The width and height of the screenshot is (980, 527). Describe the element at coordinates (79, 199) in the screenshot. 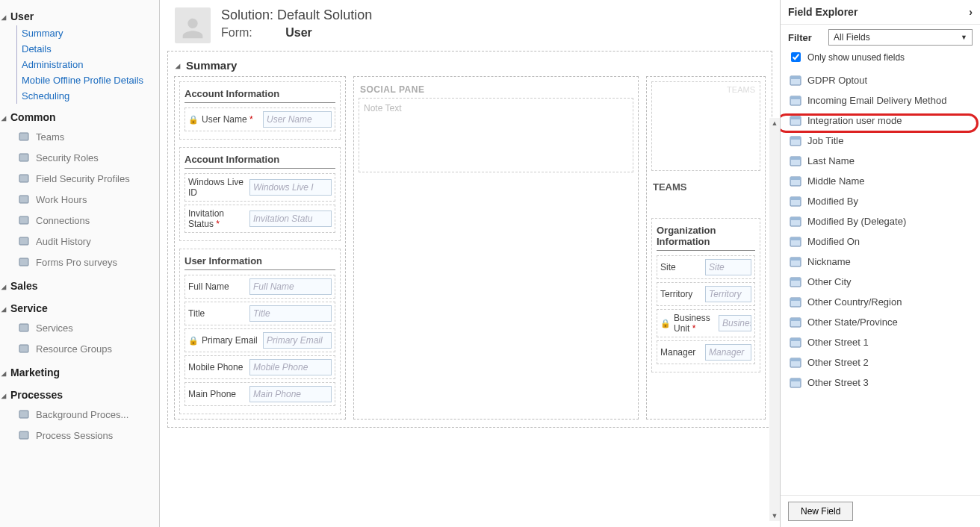

I see `nav-item-work-hours: Work Hours` at that location.